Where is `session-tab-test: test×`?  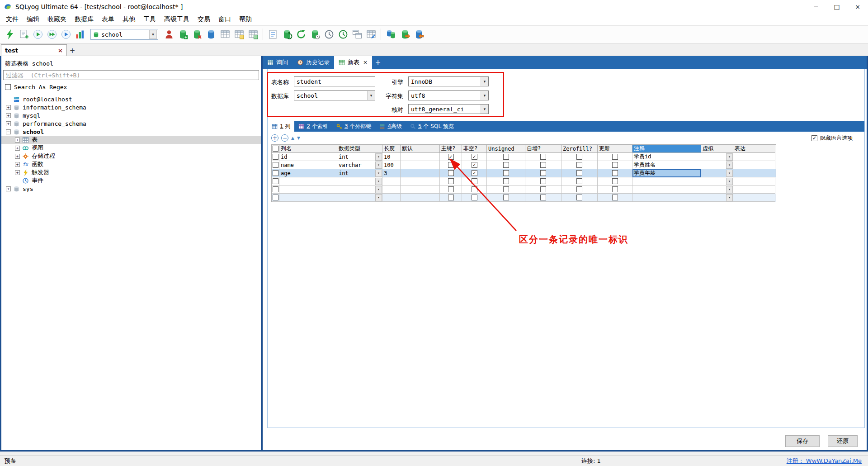
session-tab-test: test× is located at coordinates (34, 50).